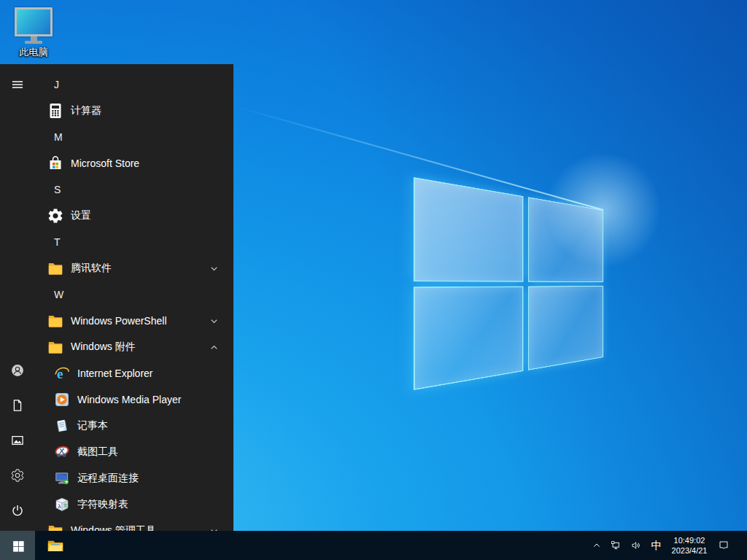 The image size is (747, 560). I want to click on taskbar: 中 10:49:02 2023/4/21, so click(374, 545).